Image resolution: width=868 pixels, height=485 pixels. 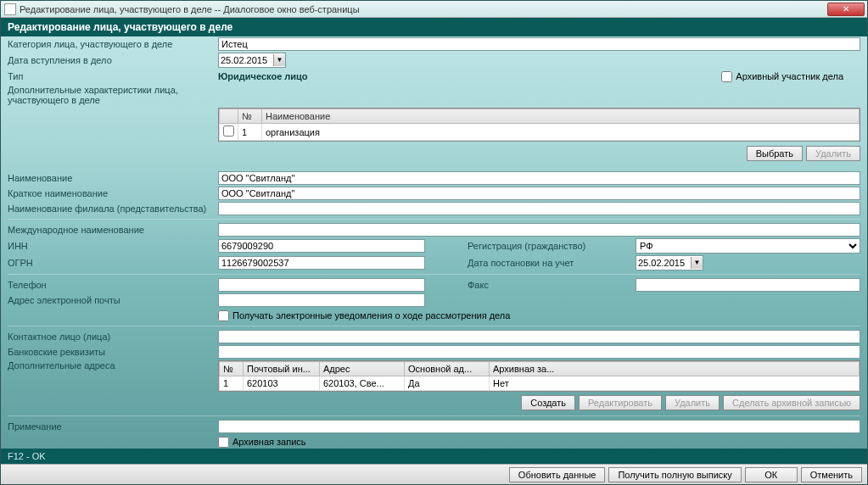 I want to click on category-input, so click(x=540, y=44).